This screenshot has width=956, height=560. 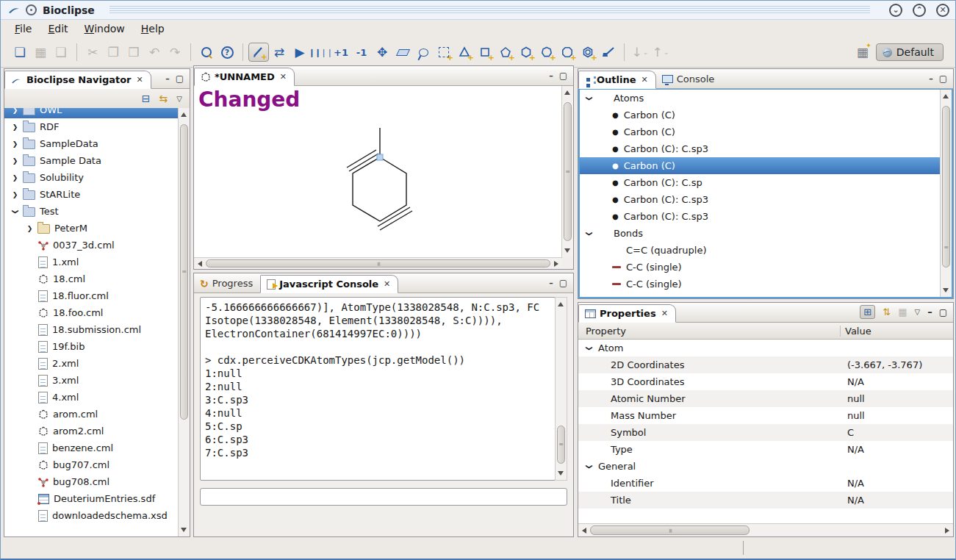 What do you see at coordinates (91, 397) in the screenshot?
I see `tree-item-4-xml: 4.xml` at bounding box center [91, 397].